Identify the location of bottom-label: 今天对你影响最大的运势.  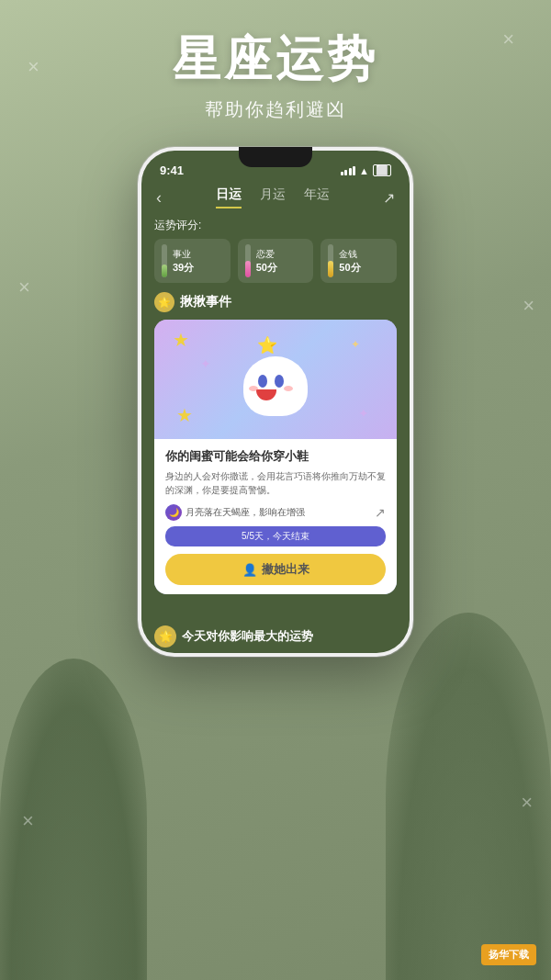
(248, 636).